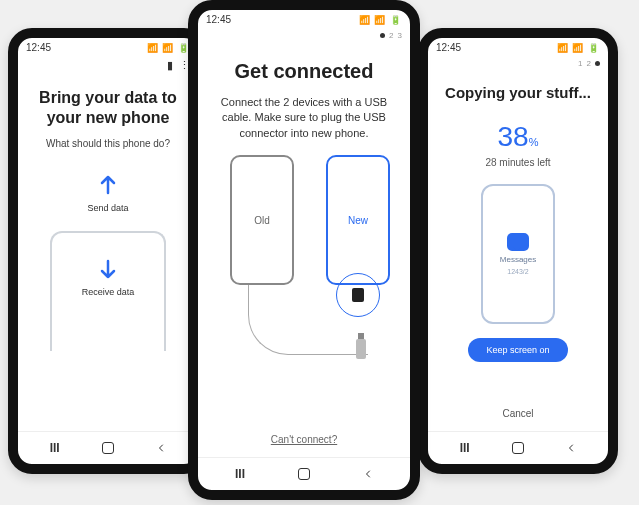  What do you see at coordinates (304, 118) in the screenshot?
I see `page-body: Connect the 2 devices with a USB cable. …` at bounding box center [304, 118].